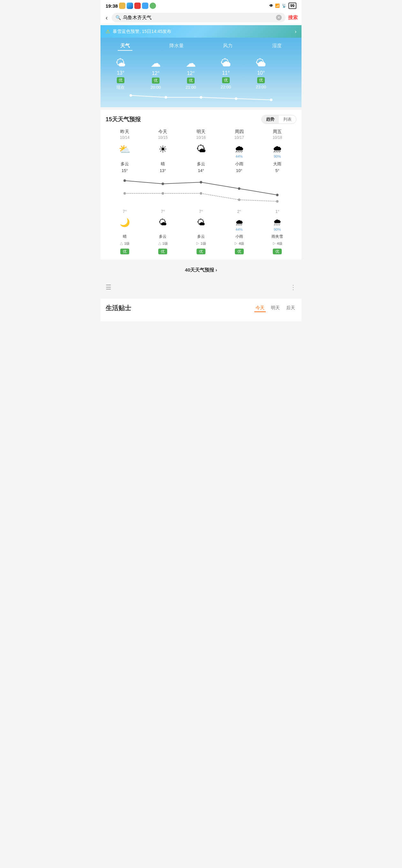 This screenshot has height=868, width=402. I want to click on alert-arrow-icon: ›, so click(296, 32).